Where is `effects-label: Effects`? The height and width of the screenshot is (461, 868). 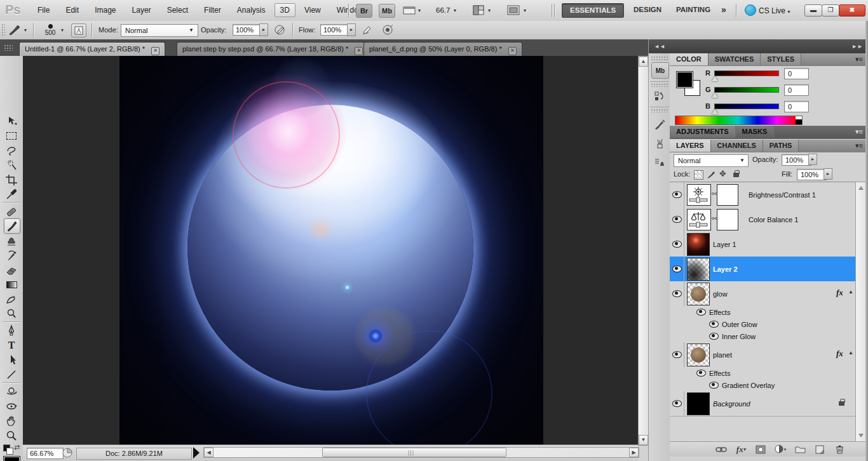 effects-label: Effects is located at coordinates (719, 373).